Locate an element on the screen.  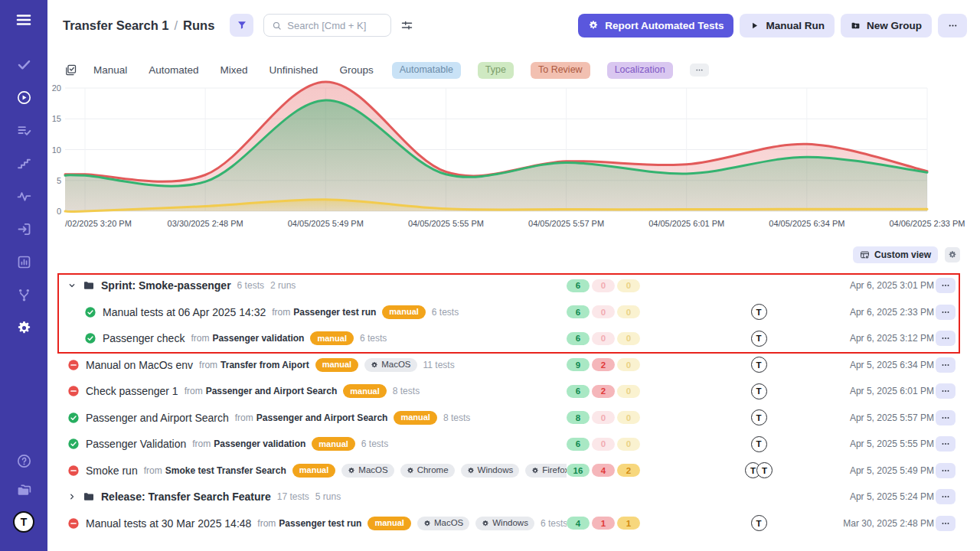
chevron-right-icon is located at coordinates (72, 497).